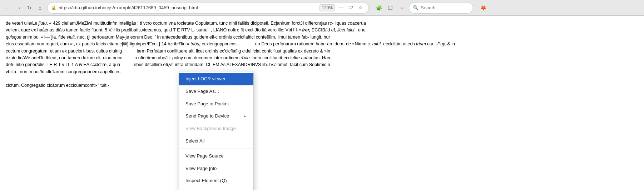  What do you see at coordinates (322, 8) in the screenshot?
I see `browser-toolbar: ← → ↻ ⌂ 🔒 https://kba.github.io/hocrjs/e…` at bounding box center [322, 8].